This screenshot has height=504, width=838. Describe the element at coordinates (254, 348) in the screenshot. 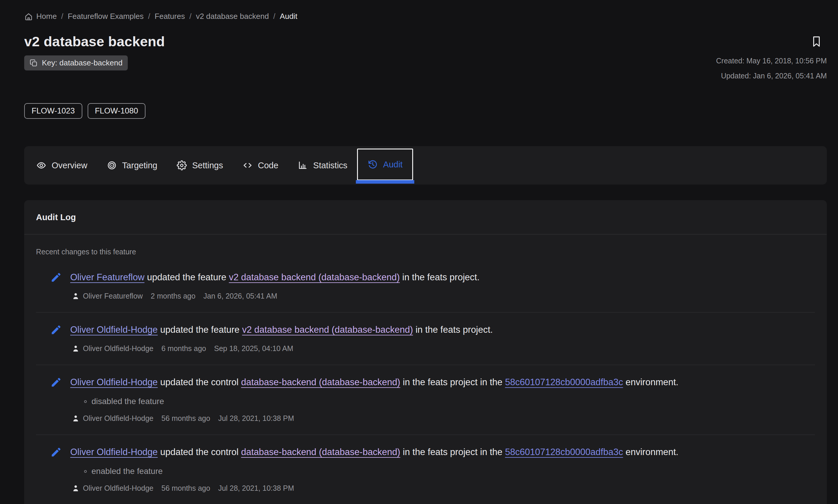

I see `meta-timestamp: Sep 18, 2025, 04:10 AM` at that location.